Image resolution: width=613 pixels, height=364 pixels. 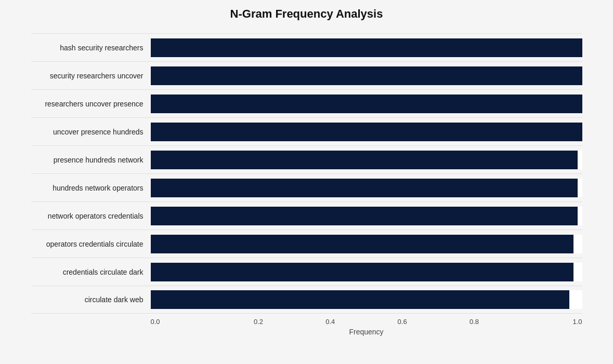 What do you see at coordinates (91, 188) in the screenshot?
I see `bar-label: hundreds network operators` at bounding box center [91, 188].